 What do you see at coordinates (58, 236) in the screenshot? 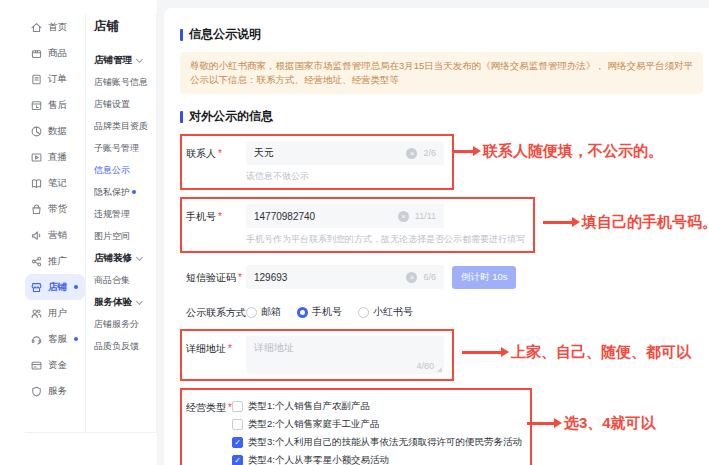
I see `sidebar-item-label: 营销` at bounding box center [58, 236].